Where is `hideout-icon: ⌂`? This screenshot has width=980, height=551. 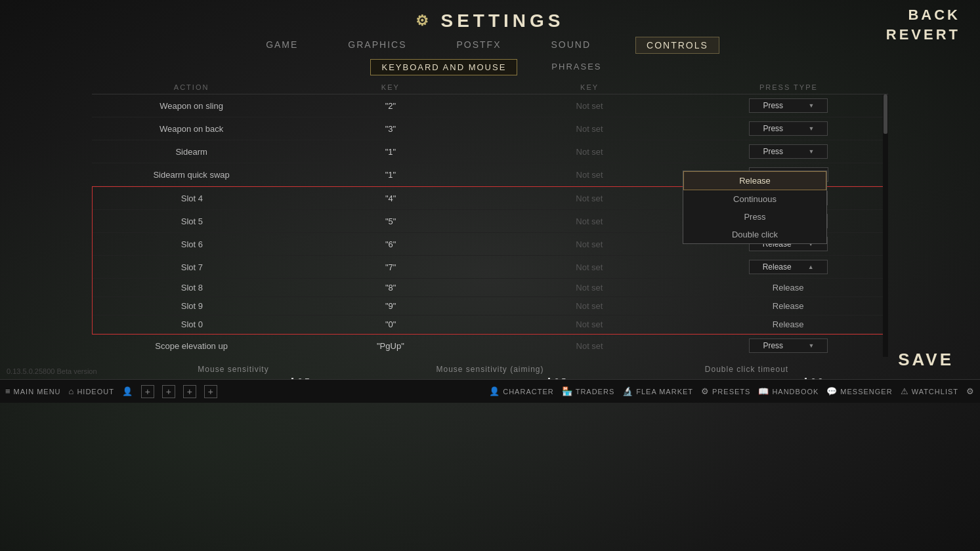 hideout-icon: ⌂ is located at coordinates (72, 391).